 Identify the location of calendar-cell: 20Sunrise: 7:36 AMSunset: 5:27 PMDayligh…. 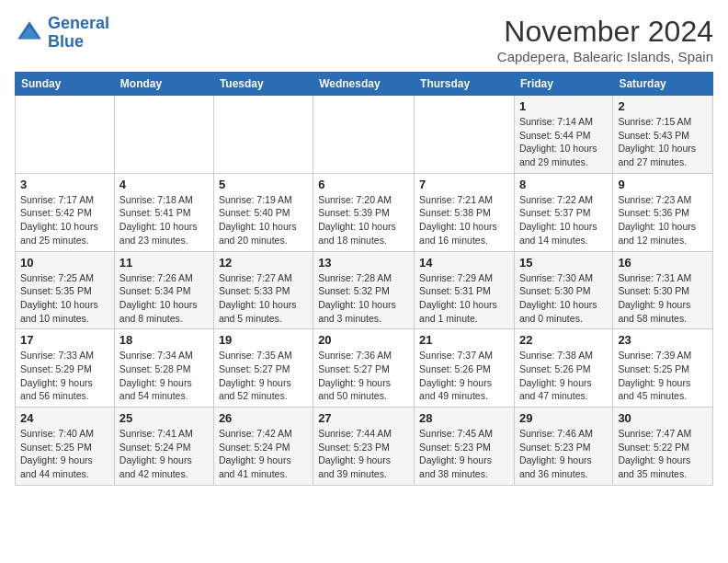
(364, 368).